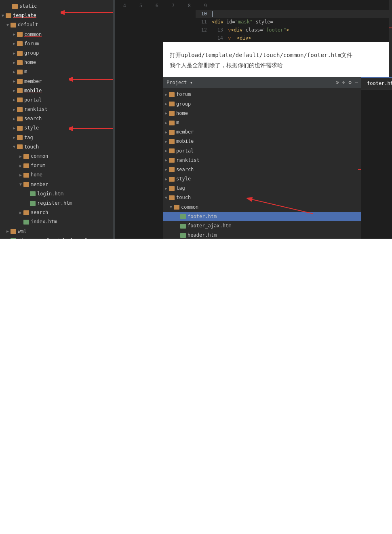 Image resolution: width=392 pixels, height=534 pixels. Describe the element at coordinates (57, 25) in the screenshot. I see `tree-item-default: default` at that location.